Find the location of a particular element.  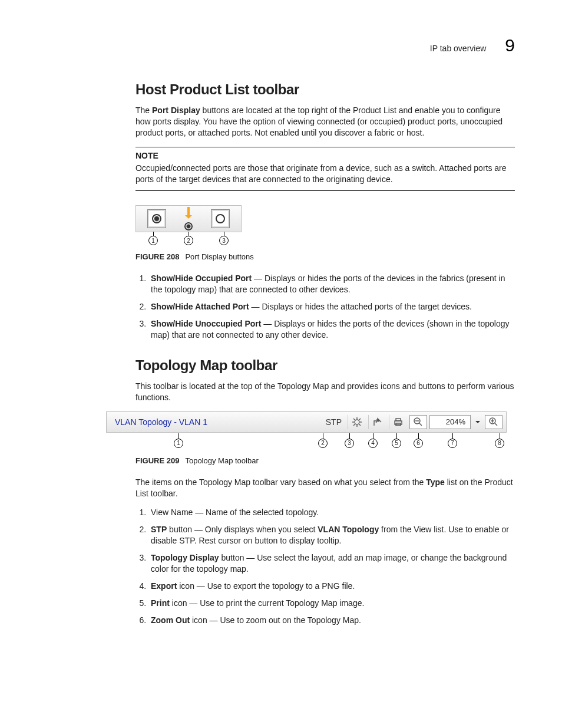

note-rule-bottom is located at coordinates (325, 191).